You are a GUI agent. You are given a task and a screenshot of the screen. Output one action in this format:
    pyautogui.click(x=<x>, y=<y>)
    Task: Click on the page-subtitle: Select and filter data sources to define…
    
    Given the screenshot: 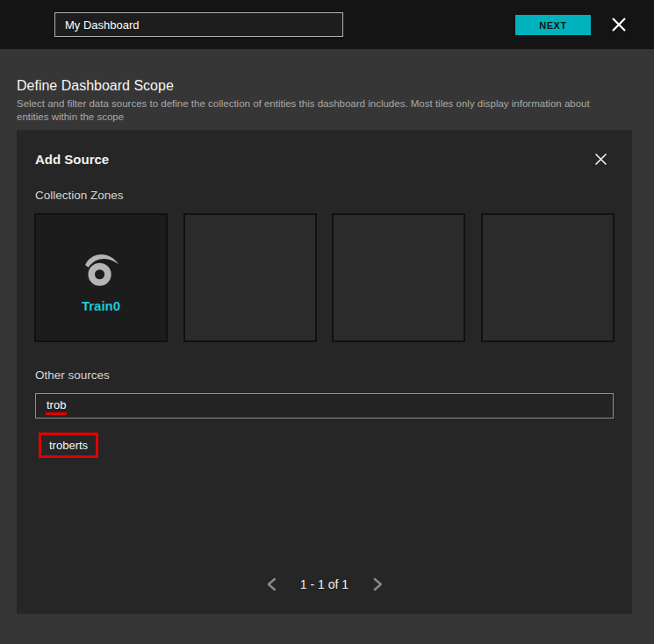 What is the action you would take?
    pyautogui.click(x=320, y=111)
    